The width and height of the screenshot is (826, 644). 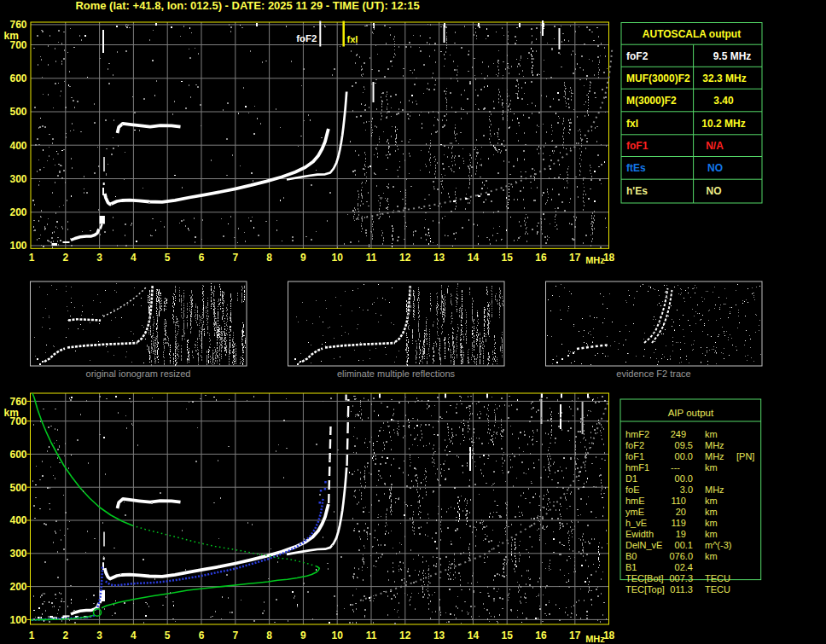 I want to click on svg-text: 20, so click(x=681, y=512).